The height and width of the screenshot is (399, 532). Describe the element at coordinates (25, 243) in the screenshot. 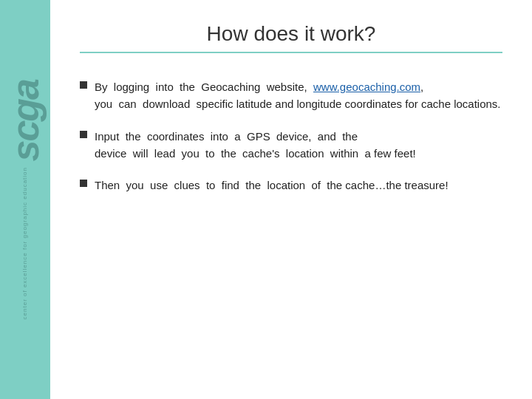

I see `sidebar-subtitle: center of excellence for geographic educ…` at that location.